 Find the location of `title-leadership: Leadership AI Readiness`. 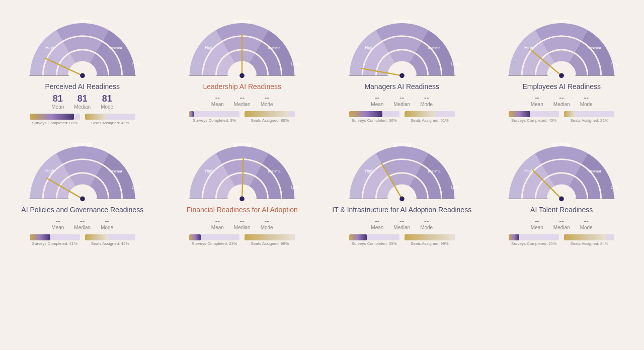

title-leadership: Leadership AI Readiness is located at coordinates (242, 86).